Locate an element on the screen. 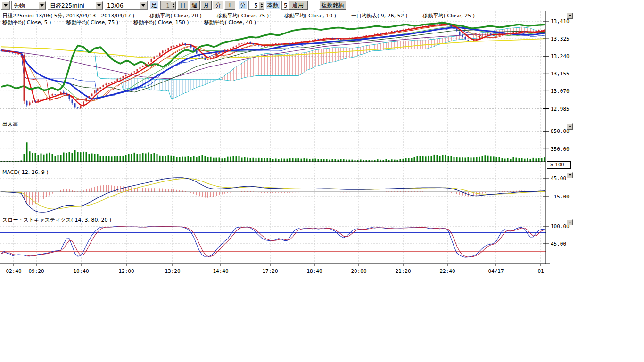 The width and height of the screenshot is (644, 362). y-axis-label: 13,325 is located at coordinates (560, 39).